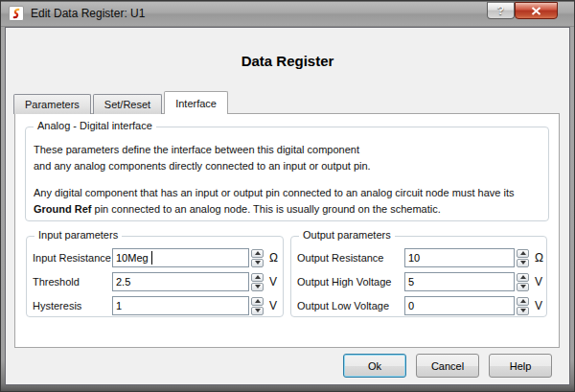 This screenshot has width=575, height=392. Describe the element at coordinates (122, 103) in the screenshot. I see `tab-bar: Parameters Set/Reset Interface` at that location.